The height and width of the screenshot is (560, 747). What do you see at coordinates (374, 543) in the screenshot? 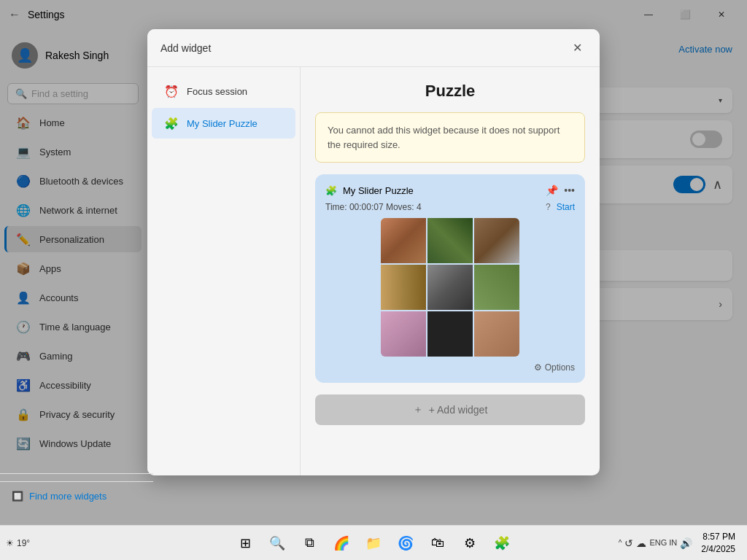
I see `taskbar-center: ⊞ 🔍 ⧉ 🌈 📁 🌀 🛍 ⚙ 🧩` at bounding box center [374, 543].